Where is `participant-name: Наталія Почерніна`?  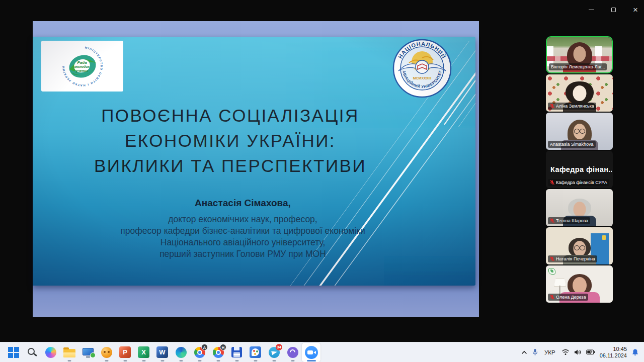
participant-name: Наталія Почерніна is located at coordinates (576, 259).